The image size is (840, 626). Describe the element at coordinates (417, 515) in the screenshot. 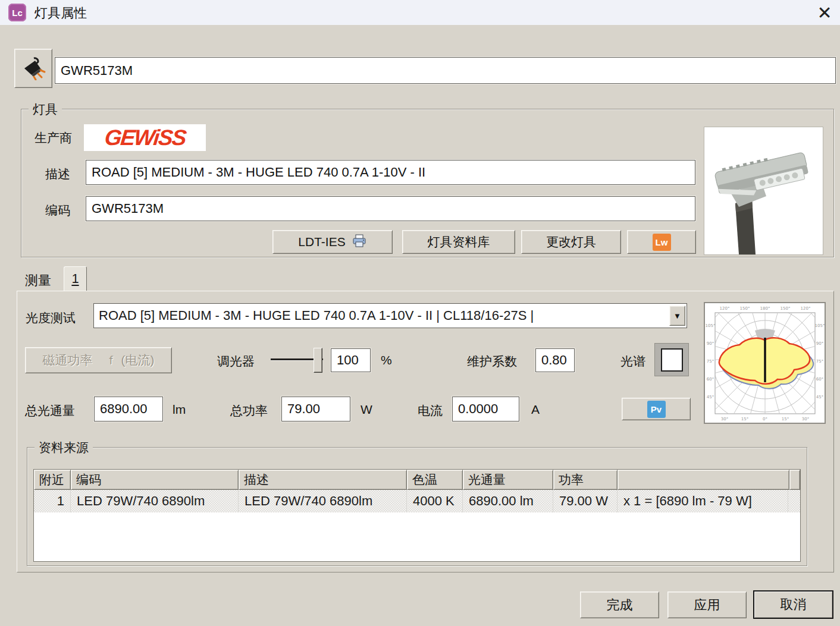

I see `source-table: 附近 编码 描述 色温 光通量 功率 1 LED 79W/740 6890lm …` at that location.